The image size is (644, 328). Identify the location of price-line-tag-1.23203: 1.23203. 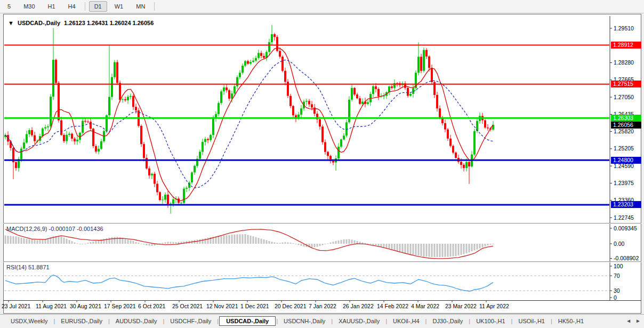
(626, 205).